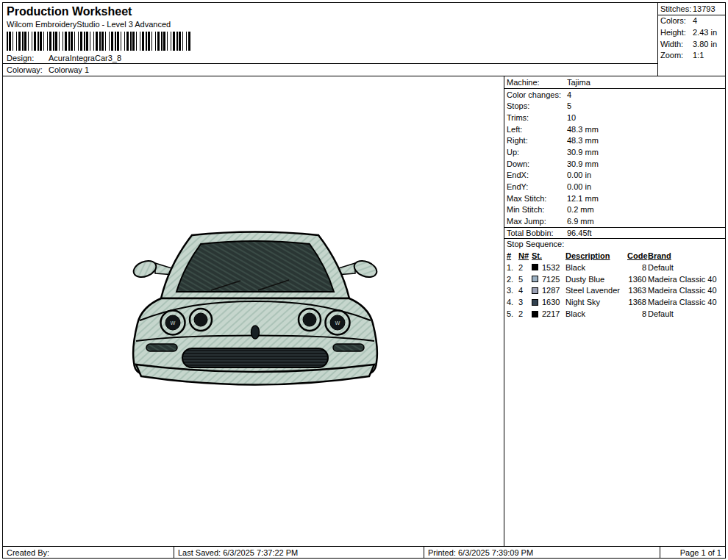 The width and height of the screenshot is (728, 560). What do you see at coordinates (537, 95) in the screenshot?
I see `detail-label: Color changes:` at bounding box center [537, 95].